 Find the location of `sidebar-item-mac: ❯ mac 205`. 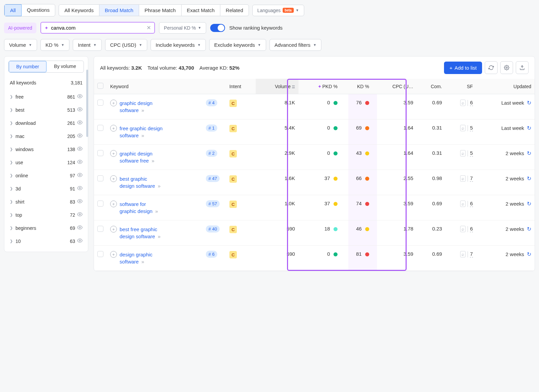

sidebar-item-mac: ❯ mac 205 is located at coordinates (46, 136).